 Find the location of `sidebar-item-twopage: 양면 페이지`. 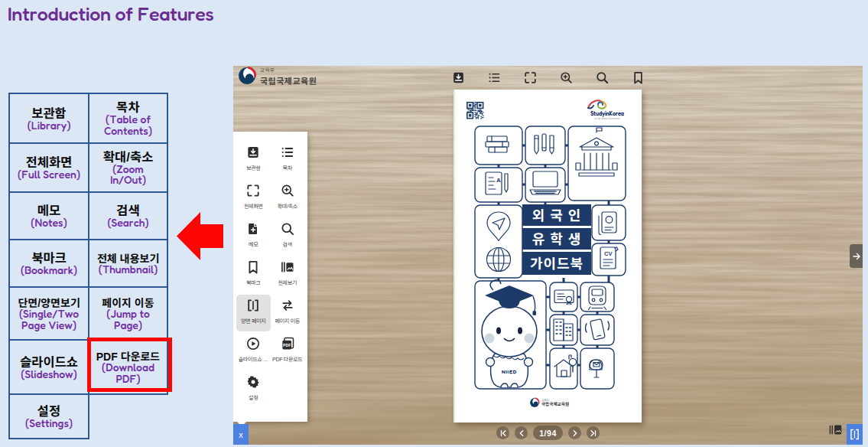

sidebar-item-twopage: 양면 페이지 is located at coordinates (254, 313).